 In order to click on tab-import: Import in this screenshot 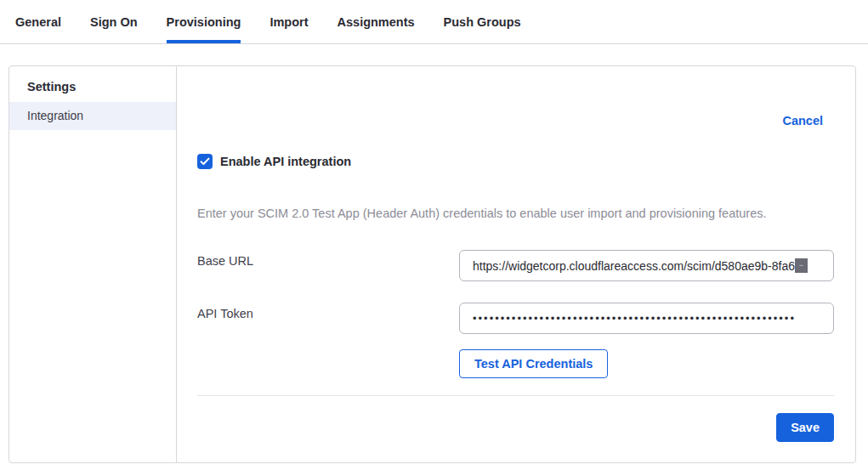, I will do `click(289, 22)`.